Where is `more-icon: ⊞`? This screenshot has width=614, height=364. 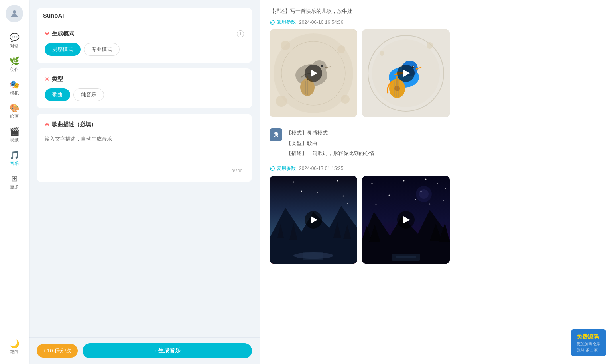 more-icon: ⊞ is located at coordinates (14, 178).